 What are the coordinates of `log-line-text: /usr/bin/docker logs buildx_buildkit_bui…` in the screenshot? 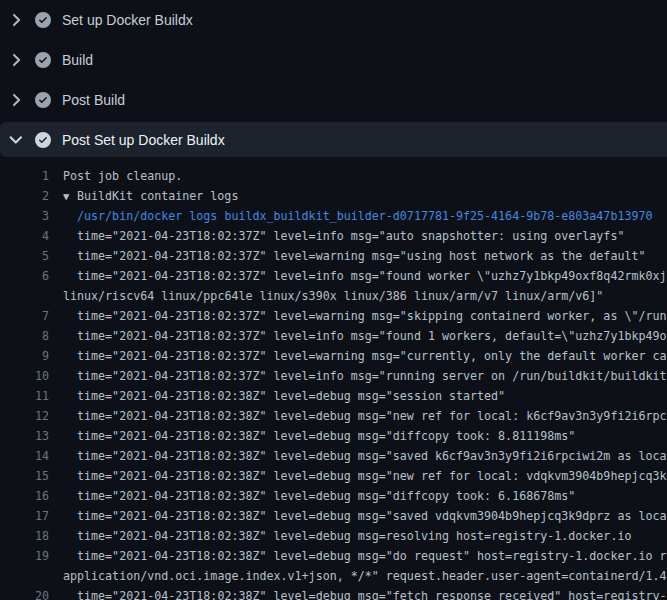 It's located at (358, 216).